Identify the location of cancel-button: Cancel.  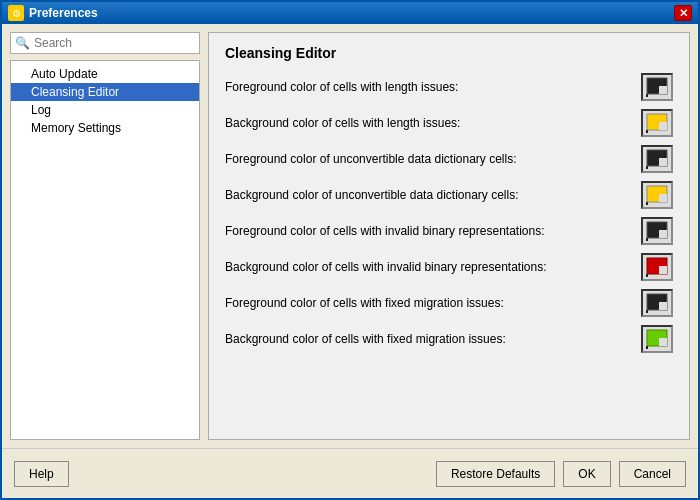
(652, 474).